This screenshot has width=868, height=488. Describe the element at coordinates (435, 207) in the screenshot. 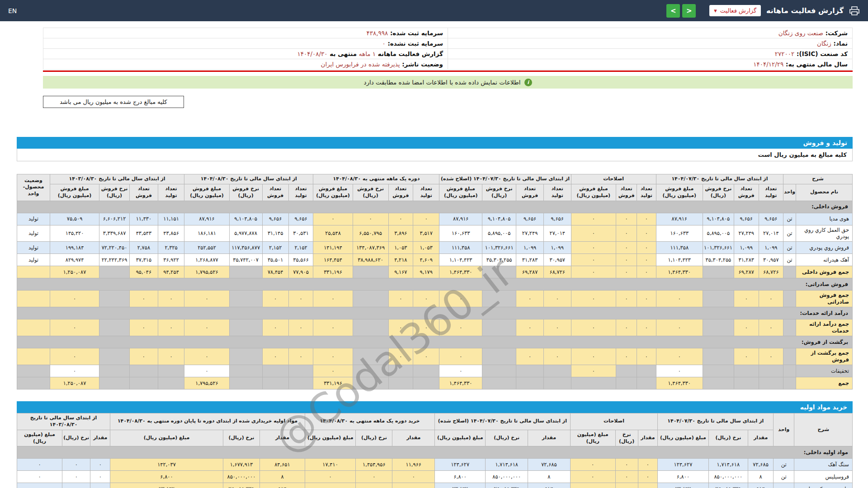

I see `section-row-label: فروش داخلی:` at that location.